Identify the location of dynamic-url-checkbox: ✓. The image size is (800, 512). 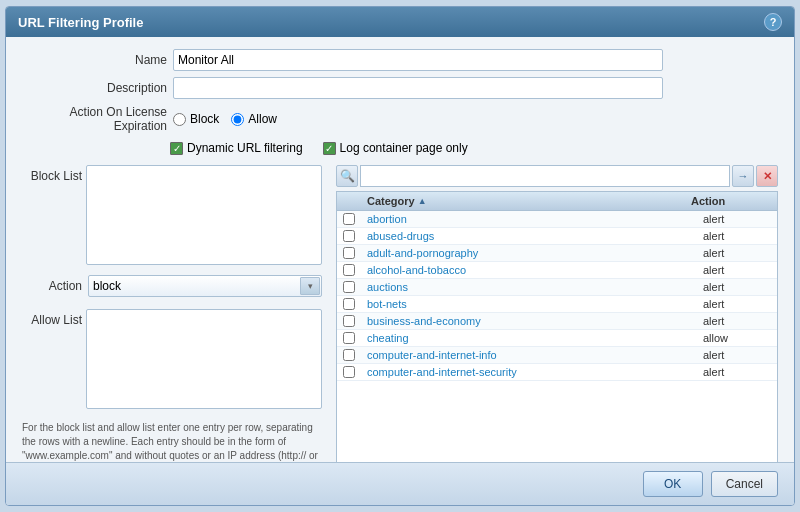
(176, 148).